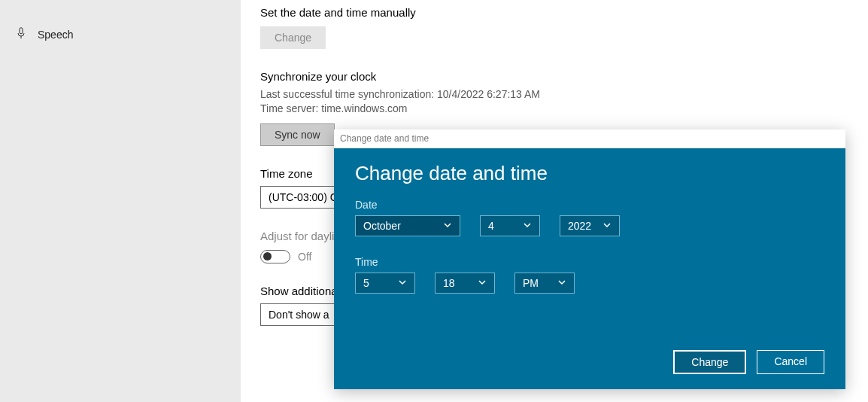  I want to click on dst-toggle, so click(275, 257).